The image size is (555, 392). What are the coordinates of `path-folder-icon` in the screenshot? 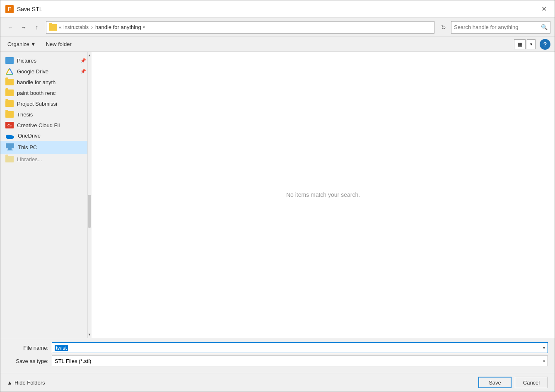 It's located at (53, 27).